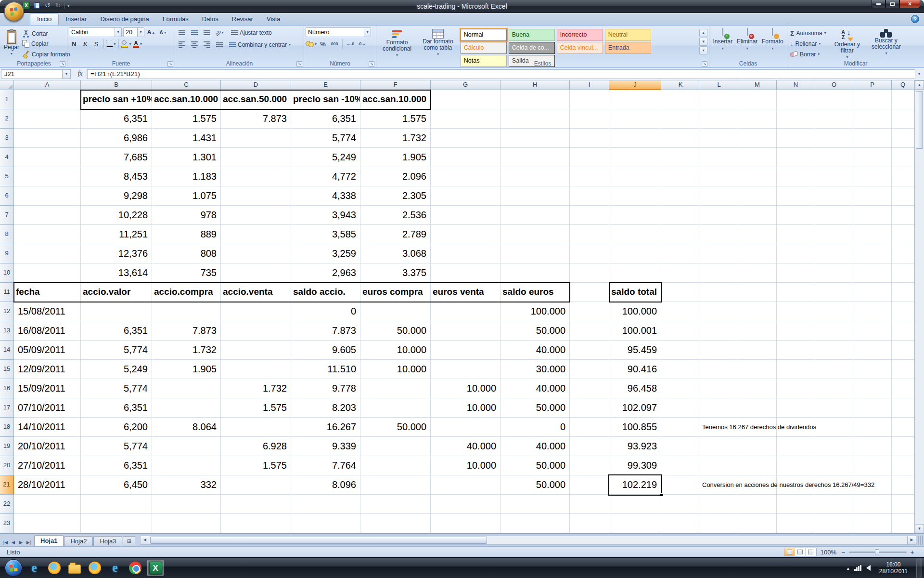 Image resolution: width=924 pixels, height=578 pixels. Describe the element at coordinates (535, 85) in the screenshot. I see `column-header-H: H` at that location.